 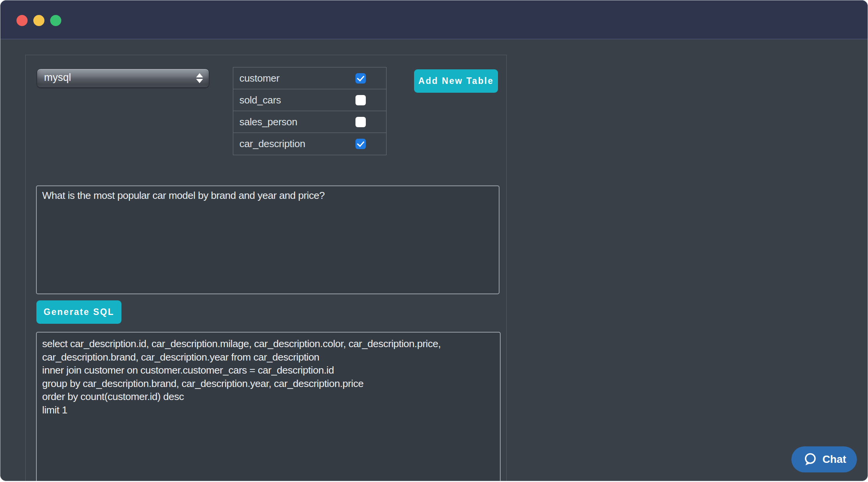 I want to click on close-window-button, so click(x=22, y=21).